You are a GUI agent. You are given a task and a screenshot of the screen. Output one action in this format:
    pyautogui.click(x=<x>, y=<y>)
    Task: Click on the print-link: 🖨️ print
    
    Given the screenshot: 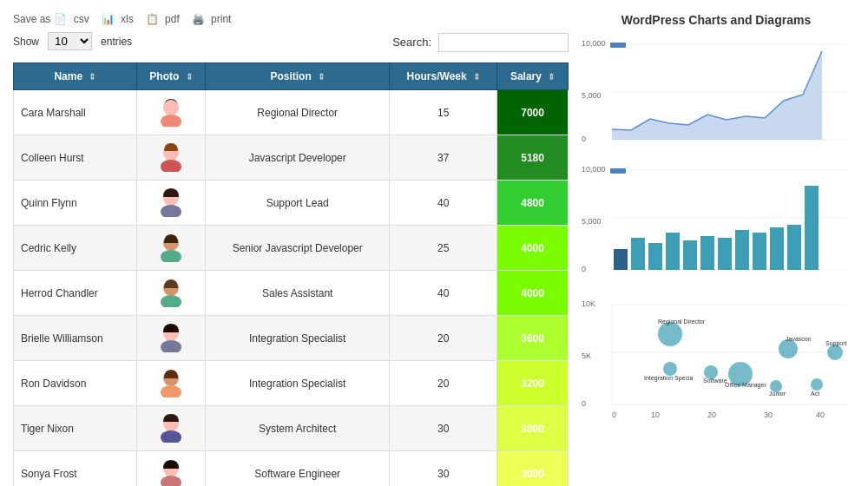 What is the action you would take?
    pyautogui.click(x=214, y=19)
    